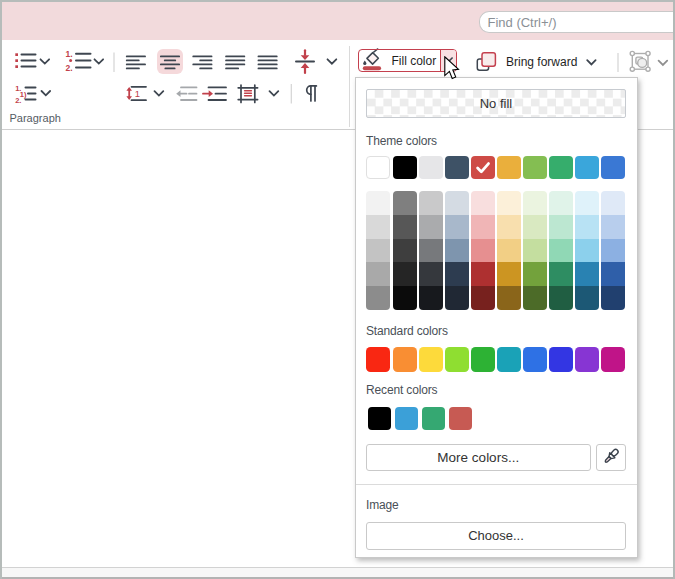 The image size is (675, 579). I want to click on svg-text: 1., so click(70, 54).